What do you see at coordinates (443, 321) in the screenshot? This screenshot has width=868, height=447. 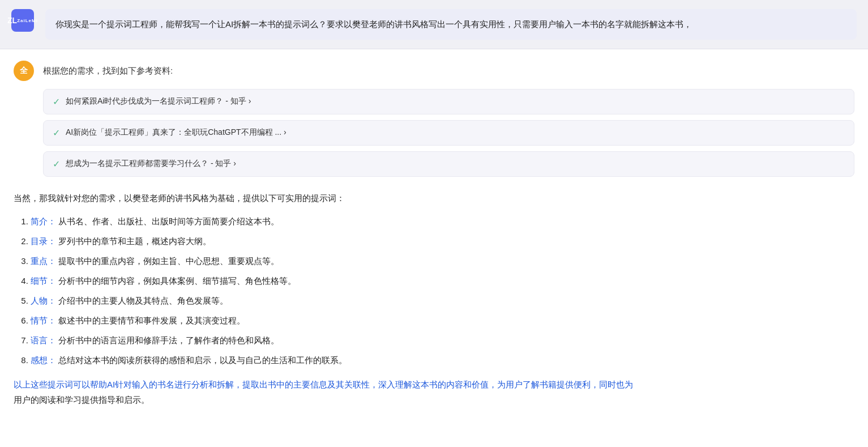 I see `list-item-6: 情节： 叙述书中的主要情节和事件发展，及其演变过程。` at bounding box center [443, 321].